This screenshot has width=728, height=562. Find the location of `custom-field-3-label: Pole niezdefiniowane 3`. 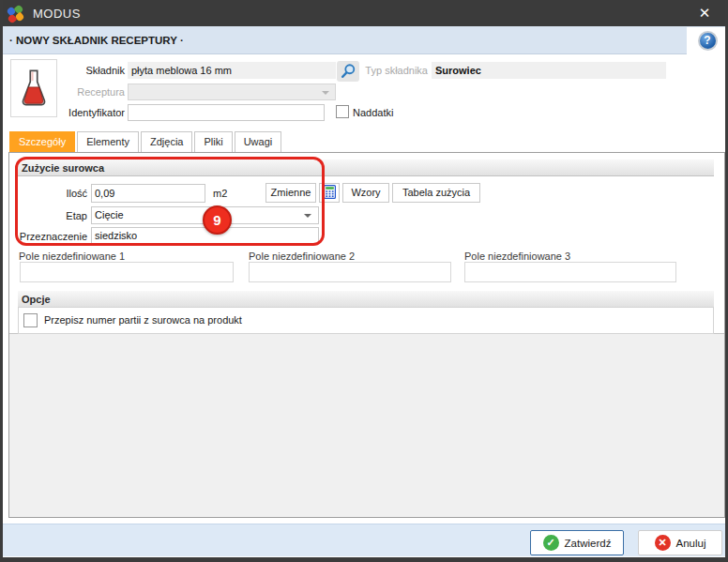

custom-field-3-label: Pole niezdefiniowane 3 is located at coordinates (518, 256).